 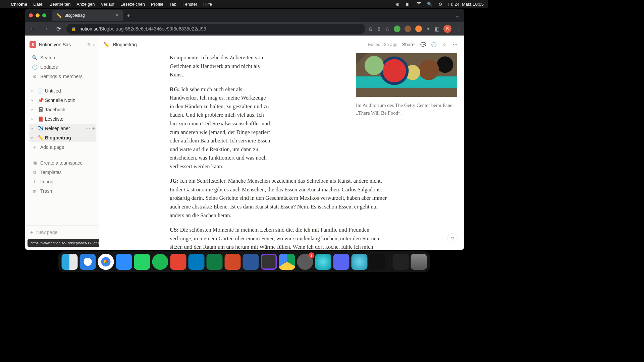 I want to click on paragraph: CS: Die schönsten Momente in meinem Lebe…, so click(x=279, y=237).